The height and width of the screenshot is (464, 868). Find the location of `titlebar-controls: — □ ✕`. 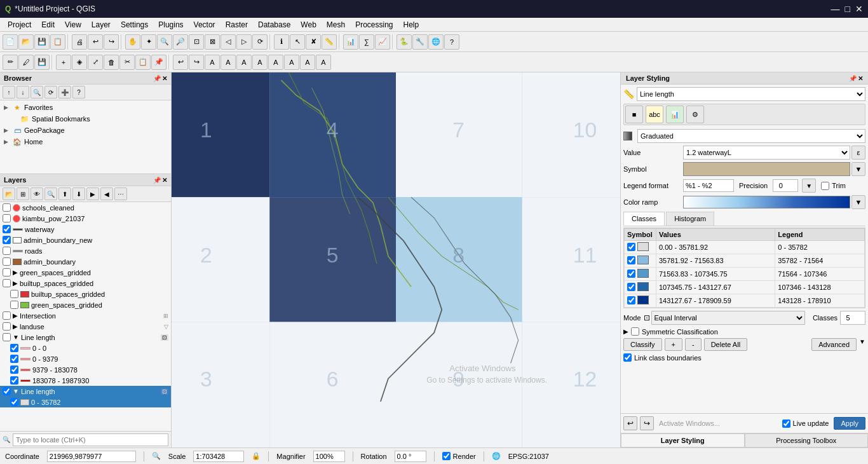

titlebar-controls: — □ ✕ is located at coordinates (847, 9).